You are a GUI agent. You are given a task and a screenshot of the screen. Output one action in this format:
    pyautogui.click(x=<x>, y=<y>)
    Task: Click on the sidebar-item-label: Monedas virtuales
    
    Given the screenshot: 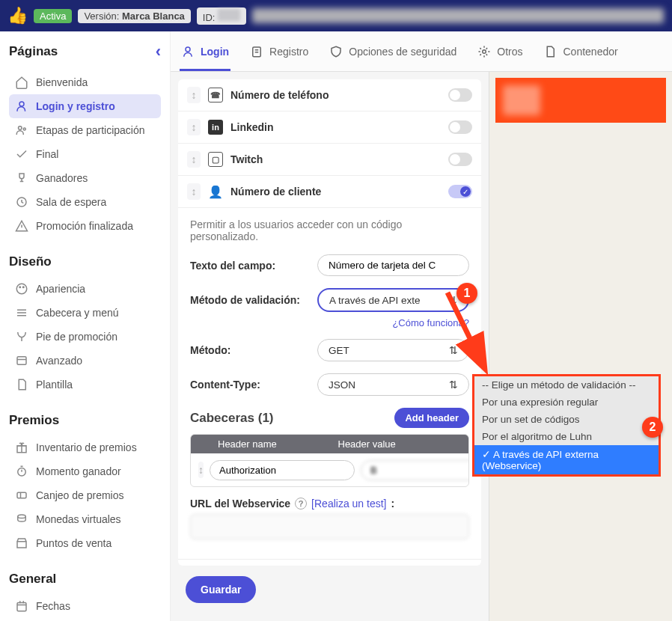 What is the action you would take?
    pyautogui.click(x=79, y=519)
    